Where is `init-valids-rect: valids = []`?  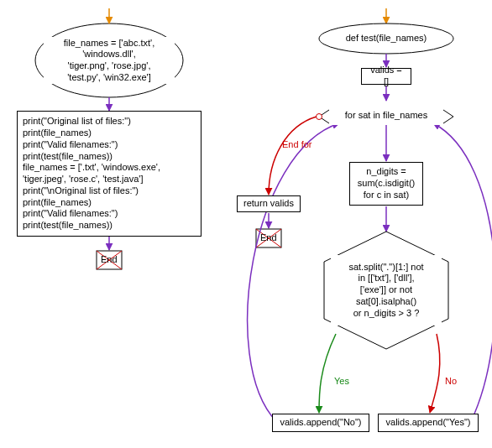 init-valids-rect: valids = [] is located at coordinates (386, 76).